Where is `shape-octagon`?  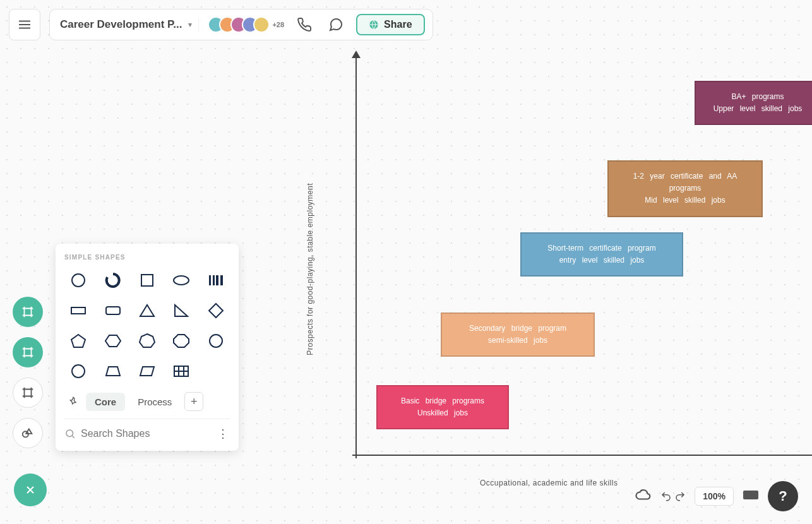 shape-octagon is located at coordinates (181, 341).